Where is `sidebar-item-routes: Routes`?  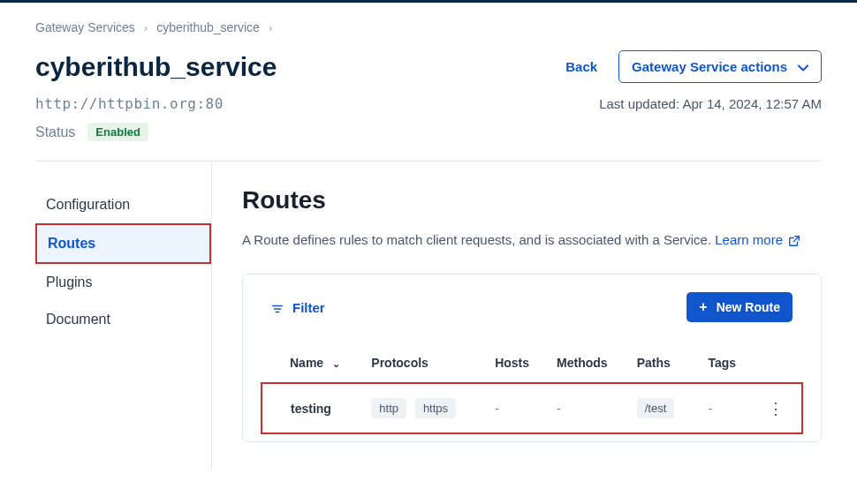 sidebar-item-routes: Routes is located at coordinates (124, 244).